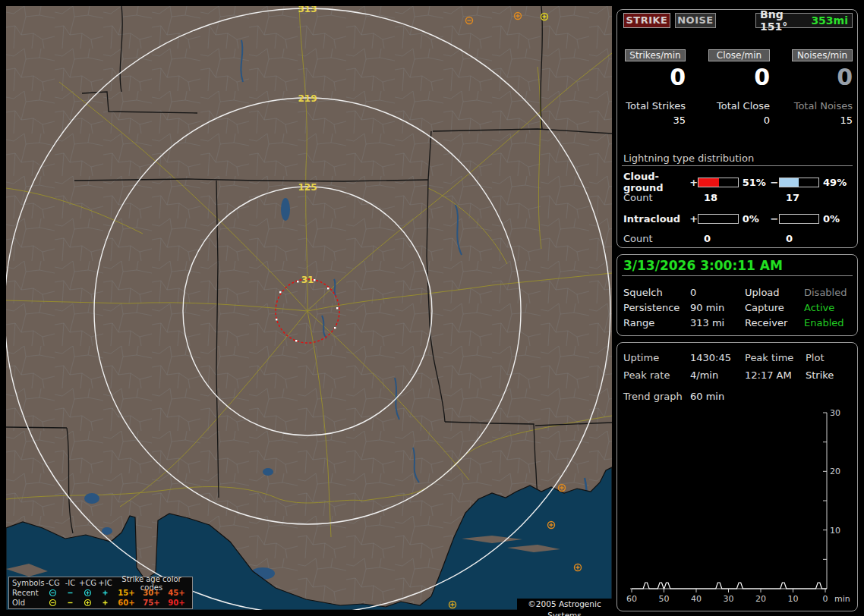 The width and height of the screenshot is (864, 616). What do you see at coordinates (657, 323) in the screenshot?
I see `range-label: Range` at bounding box center [657, 323].